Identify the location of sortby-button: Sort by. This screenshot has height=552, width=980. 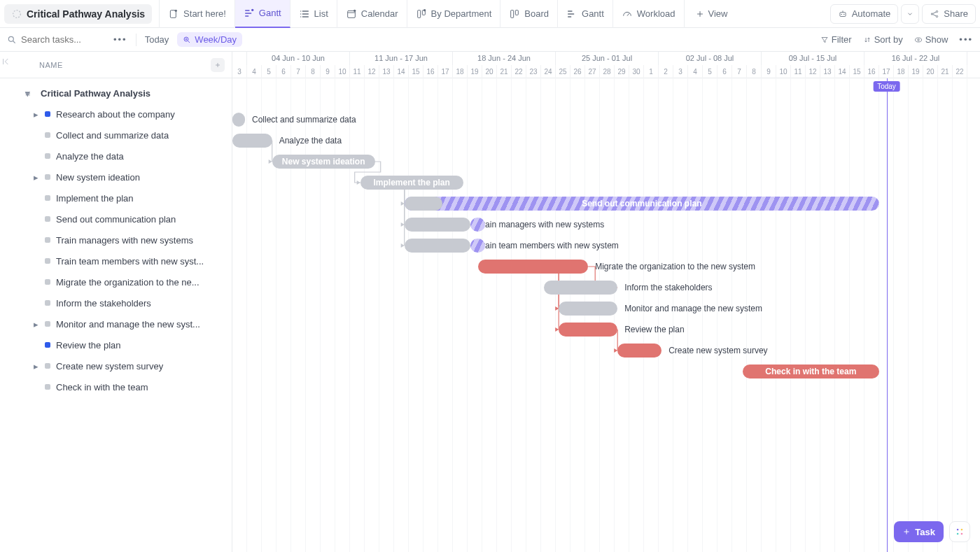
(883, 39).